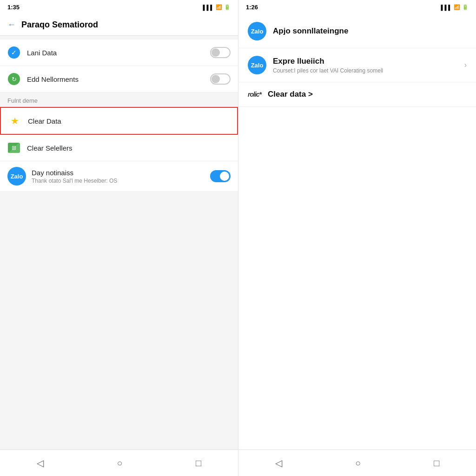 This screenshot has width=476, height=476. I want to click on edd-nellorments-label: Edd Nellorments, so click(119, 79).